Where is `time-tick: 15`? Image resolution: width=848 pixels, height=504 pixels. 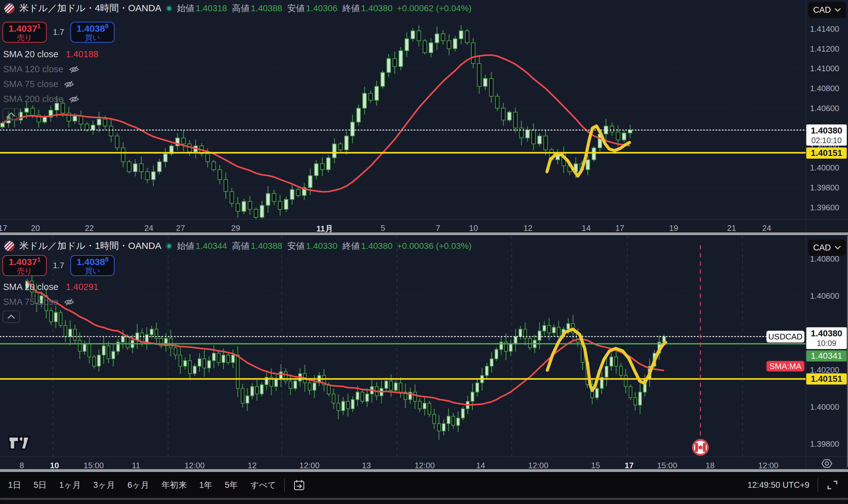
time-tick: 15 is located at coordinates (596, 465).